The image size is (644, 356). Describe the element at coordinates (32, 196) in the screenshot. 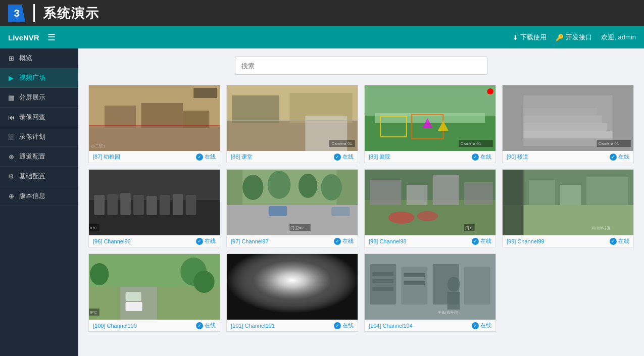

I see `sidebar-label-version: 版本信息` at that location.